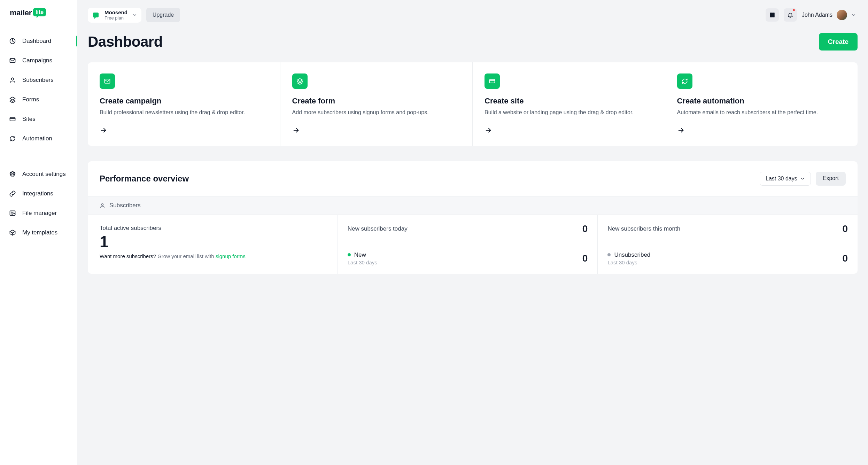 Image resolution: width=868 pixels, height=465 pixels. What do you see at coordinates (38, 194) in the screenshot?
I see `sidebar-item-label: Integrations` at bounding box center [38, 194].